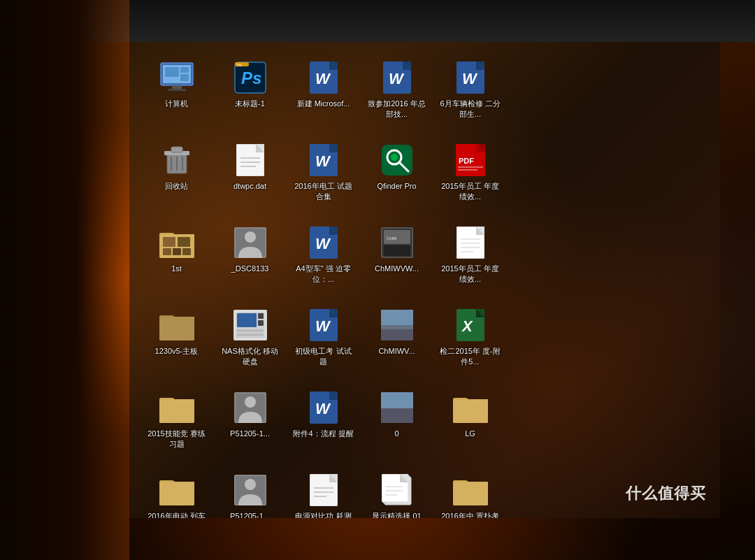 This screenshot has width=755, height=560. Describe the element at coordinates (323, 357) in the screenshot. I see `icon-label-chuji: 初级电工考 试试题` at that location.